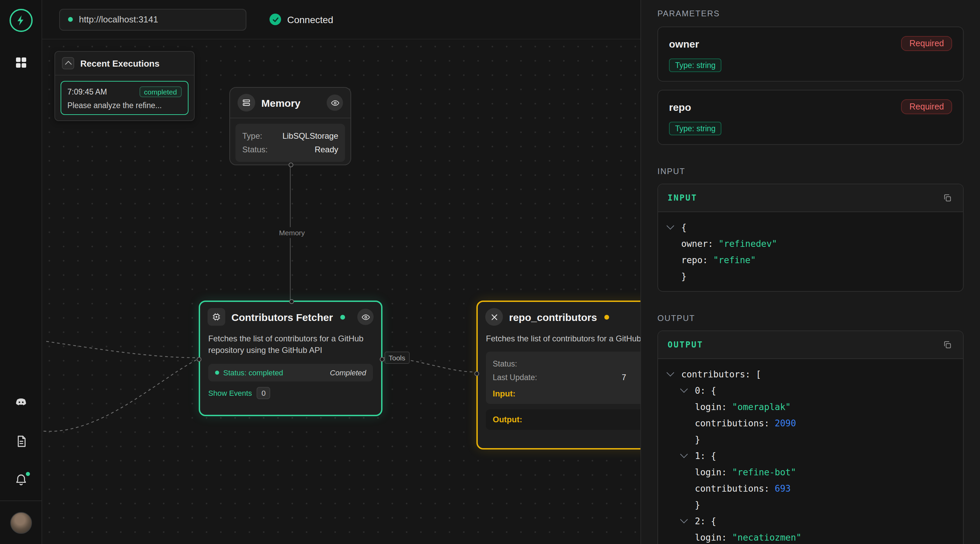 The height and width of the screenshot is (544, 980). What do you see at coordinates (348, 373) in the screenshot?
I see `fetcher-status-value: Completed` at bounding box center [348, 373].